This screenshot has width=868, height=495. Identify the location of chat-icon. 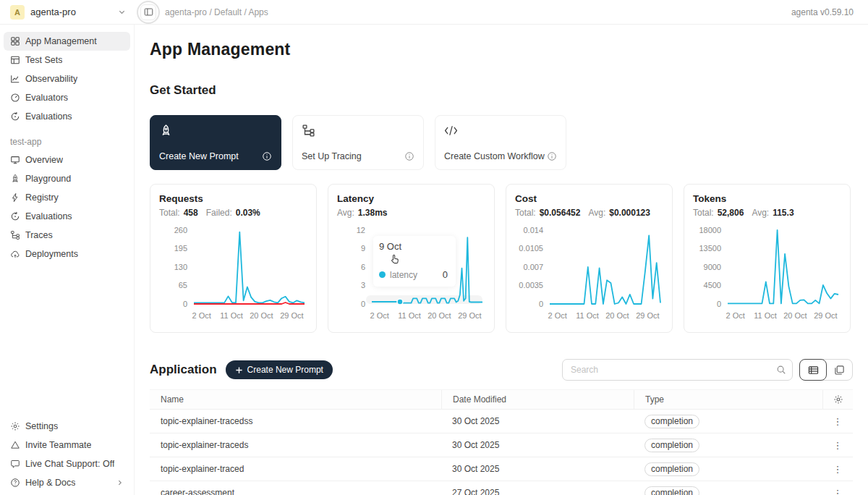
(15, 464).